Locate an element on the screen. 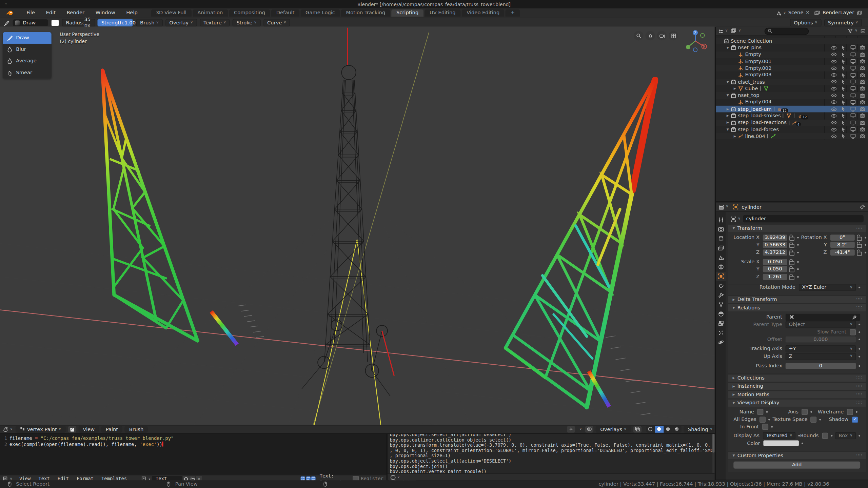 The height and width of the screenshot is (488, 868). radius-slider: Radius: 35 px is located at coordinates (79, 23).